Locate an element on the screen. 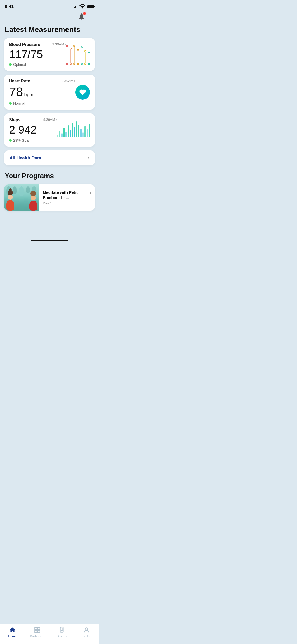 This screenshot has height=644, width=297. program-chevron-icon: › is located at coordinates (90, 193).